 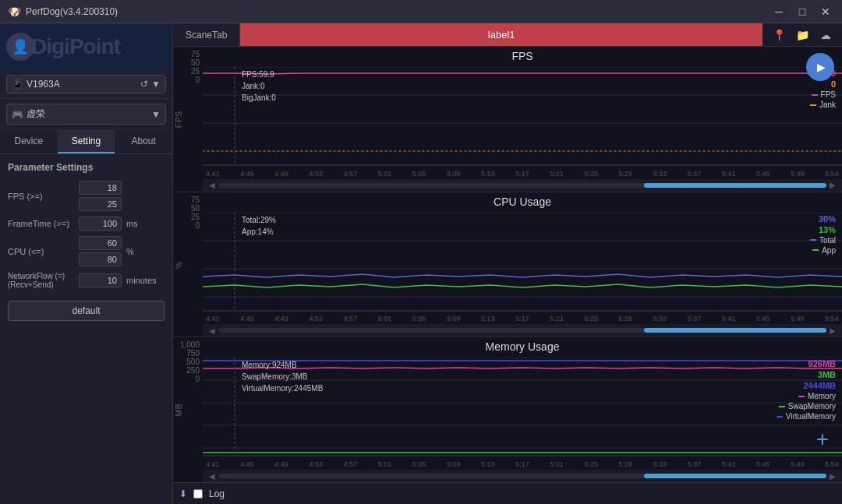 What do you see at coordinates (282, 365) in the screenshot?
I see `mem-ann-1: Memory:924MB` at bounding box center [282, 365].